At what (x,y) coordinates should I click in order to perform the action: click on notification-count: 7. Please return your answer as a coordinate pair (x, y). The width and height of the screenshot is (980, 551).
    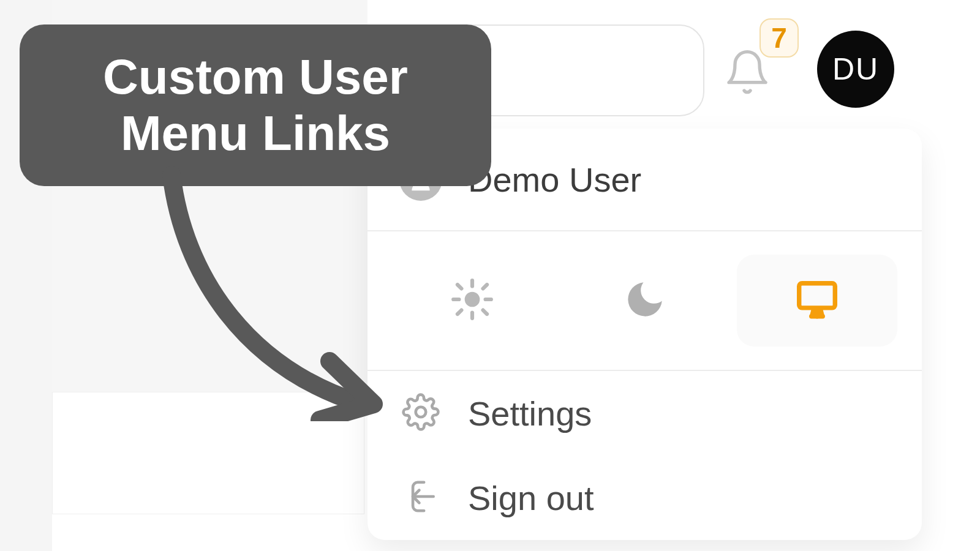
    Looking at the image, I should click on (779, 38).